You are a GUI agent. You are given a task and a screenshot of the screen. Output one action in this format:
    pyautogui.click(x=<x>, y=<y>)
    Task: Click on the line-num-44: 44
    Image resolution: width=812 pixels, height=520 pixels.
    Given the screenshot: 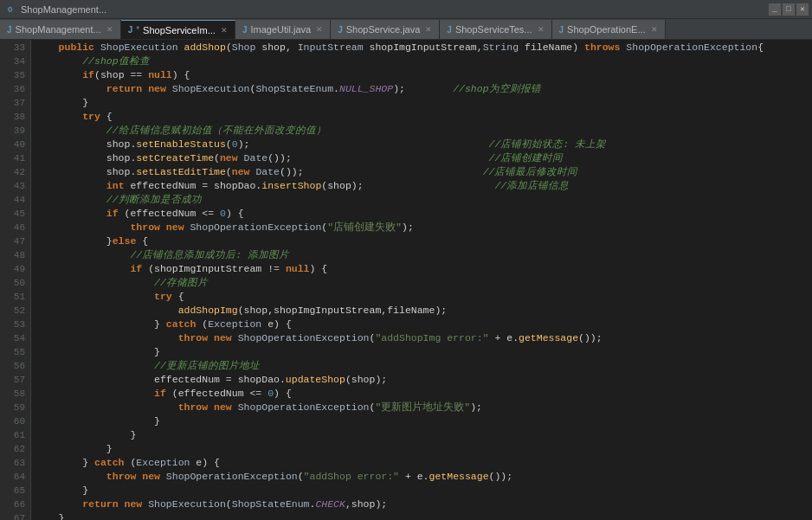 What is the action you would take?
    pyautogui.click(x=12, y=200)
    